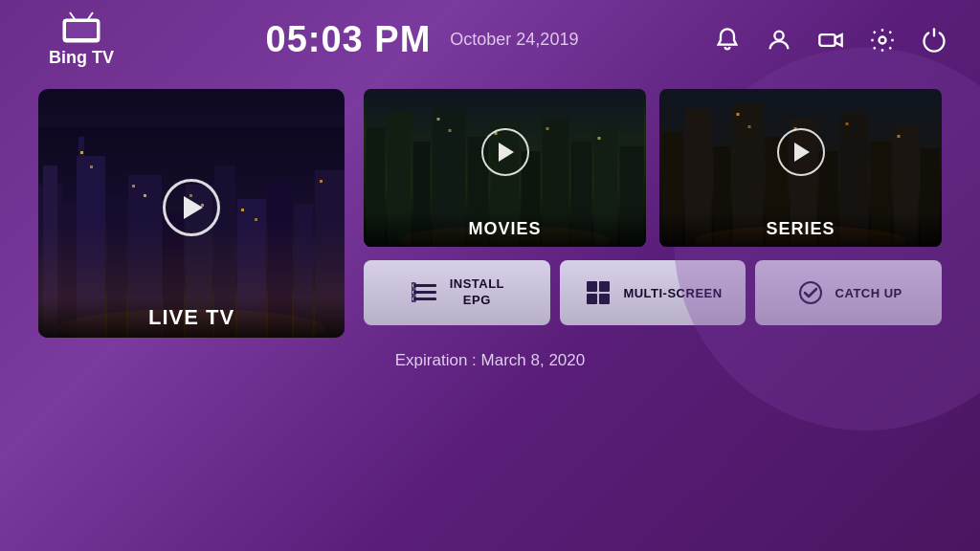 The height and width of the screenshot is (551, 980). Describe the element at coordinates (882, 40) in the screenshot. I see `settings-icon` at that location.